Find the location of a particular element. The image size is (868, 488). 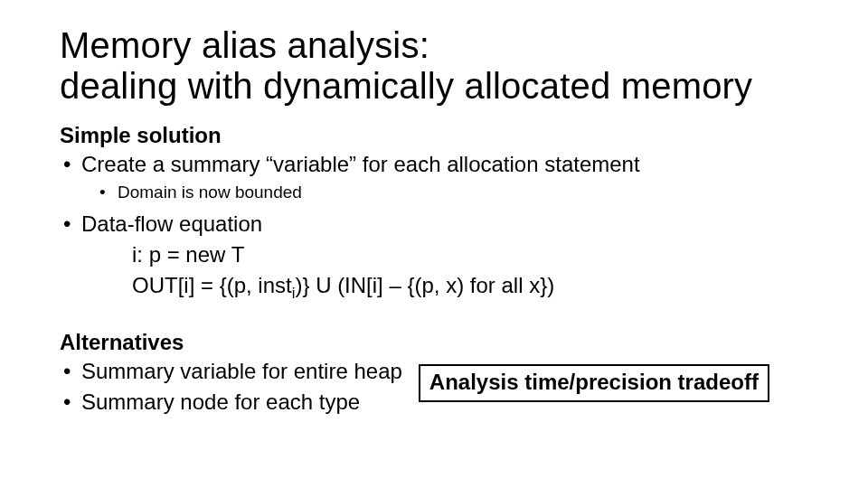

bullet-data-flow-equation: Data-flow equation is located at coordinates (434, 224).